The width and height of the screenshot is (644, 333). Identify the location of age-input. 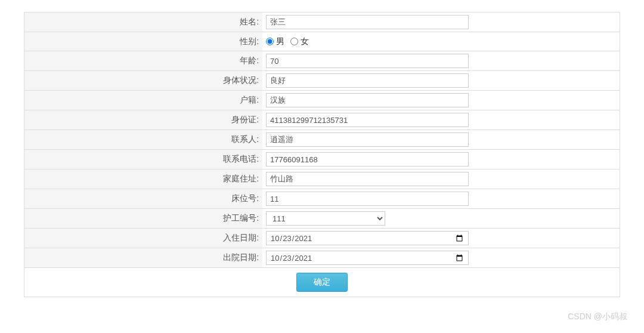
(367, 61).